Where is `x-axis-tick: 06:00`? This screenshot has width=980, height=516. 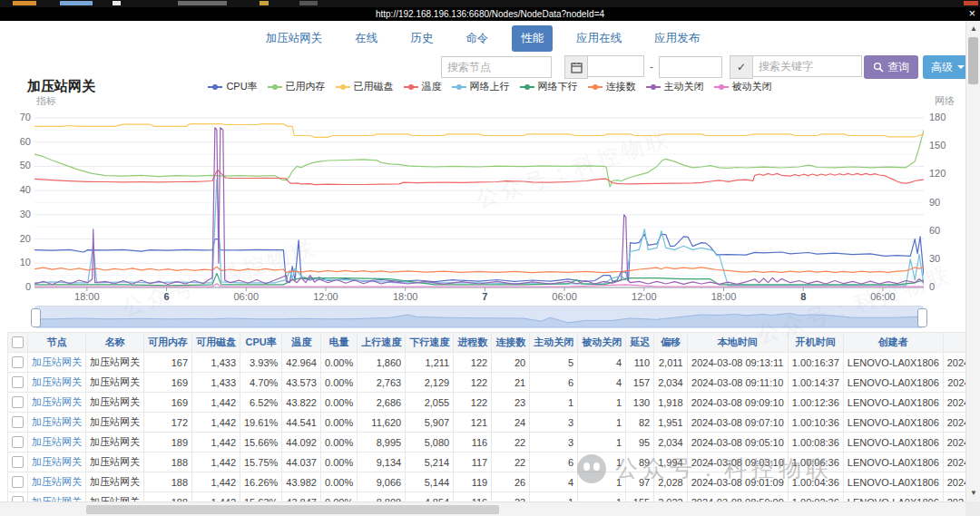
x-axis-tick: 06:00 is located at coordinates (564, 297).